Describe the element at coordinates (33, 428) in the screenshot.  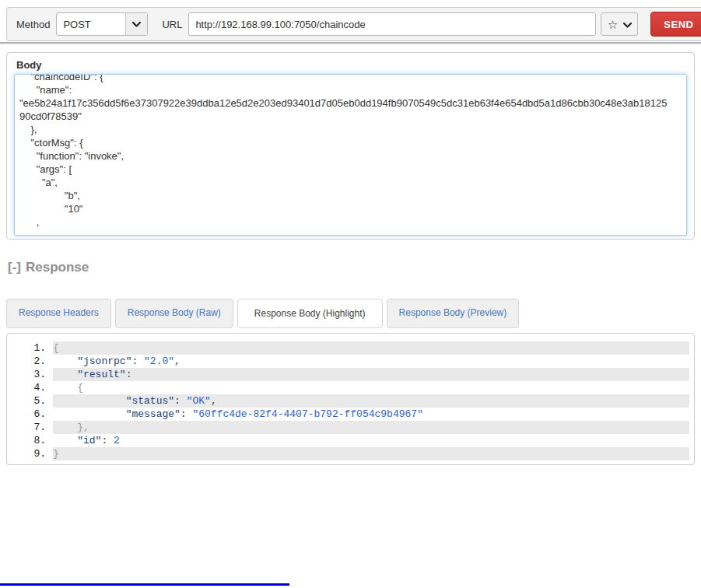
I see `line-number: 7.` at that location.